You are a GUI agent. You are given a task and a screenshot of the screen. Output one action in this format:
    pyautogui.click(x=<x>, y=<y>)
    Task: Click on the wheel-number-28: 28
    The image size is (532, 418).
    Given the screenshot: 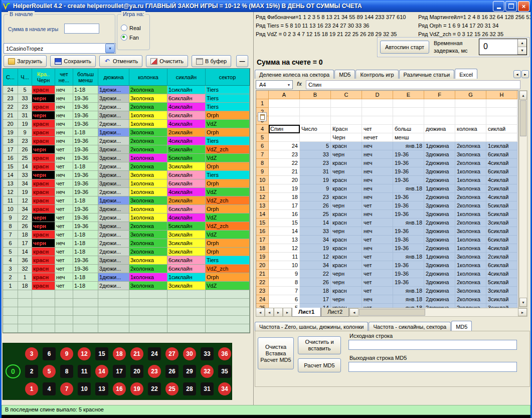 What is the action you would take?
    pyautogui.click(x=190, y=389)
    